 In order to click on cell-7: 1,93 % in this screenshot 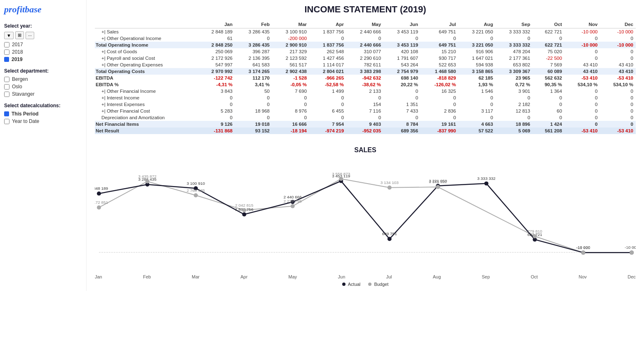, I will do `click(477, 85)`.